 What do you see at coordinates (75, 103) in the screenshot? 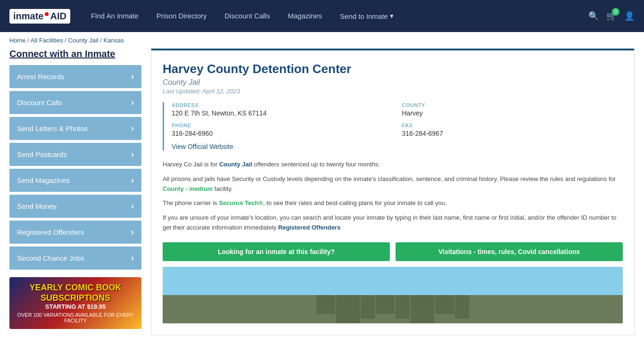
I see `sidebar-item-discount-calls: Discount Calls ›` at bounding box center [75, 103].